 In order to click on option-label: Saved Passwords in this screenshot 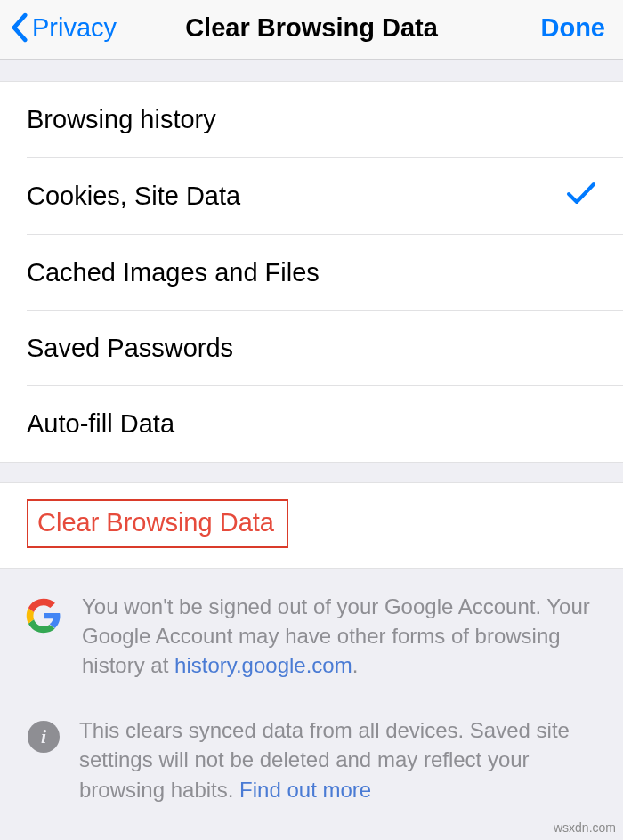, I will do `click(130, 349)`.